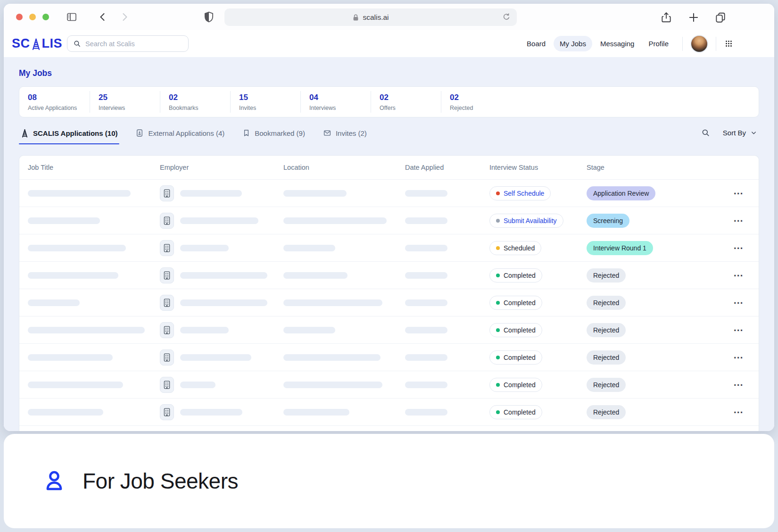 This screenshot has width=778, height=532. Describe the element at coordinates (209, 17) in the screenshot. I see `shield-icon` at that location.